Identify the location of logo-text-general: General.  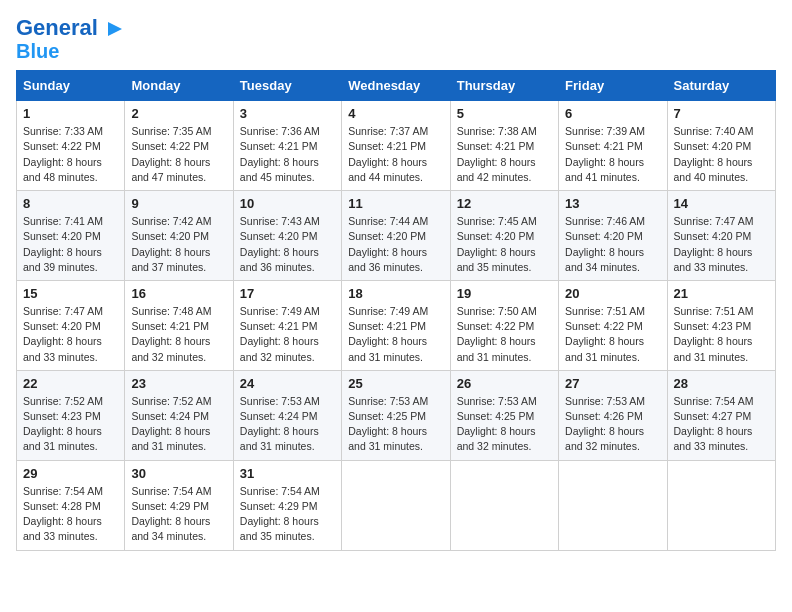
(70, 28).